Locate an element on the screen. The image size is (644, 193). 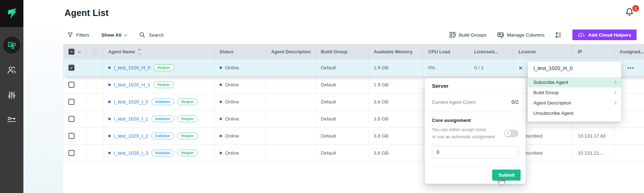
close-popup-icon: × is located at coordinates (521, 68).